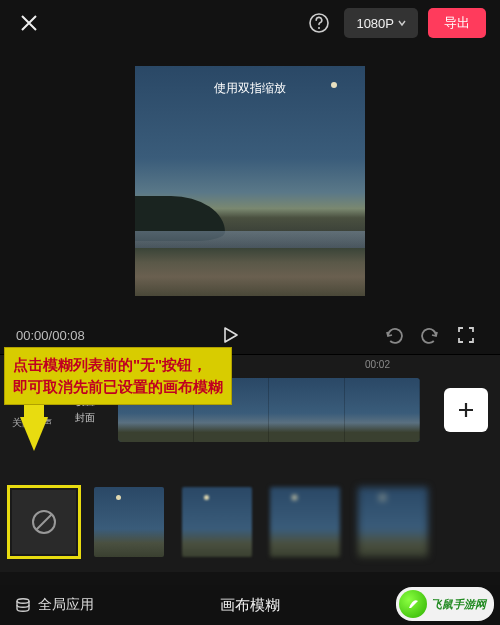  Describe the element at coordinates (445, 604) in the screenshot. I see `watermark-badge: 飞鼠手游网` at that location.